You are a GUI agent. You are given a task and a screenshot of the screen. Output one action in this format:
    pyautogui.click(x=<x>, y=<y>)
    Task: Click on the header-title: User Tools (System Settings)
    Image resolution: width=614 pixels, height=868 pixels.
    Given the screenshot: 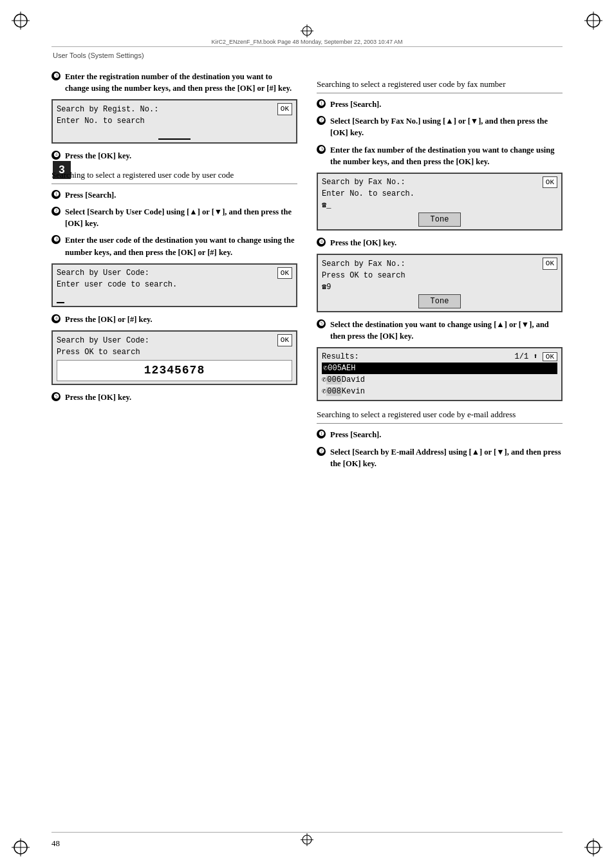 What is the action you would take?
    pyautogui.click(x=98, y=55)
    